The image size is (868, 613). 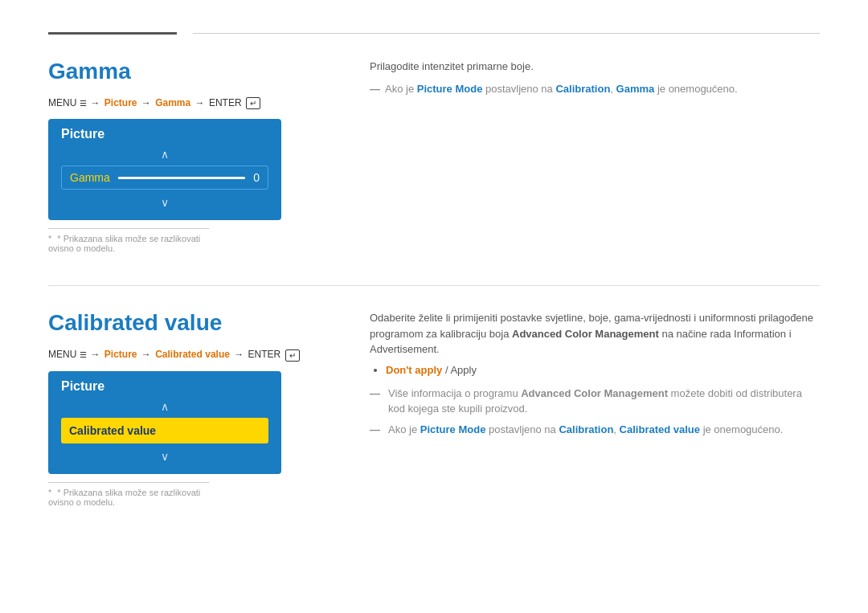 What do you see at coordinates (595, 67) in the screenshot?
I see `gamma-desc-main: Prilagodite intenzitet primarne boje.` at bounding box center [595, 67].